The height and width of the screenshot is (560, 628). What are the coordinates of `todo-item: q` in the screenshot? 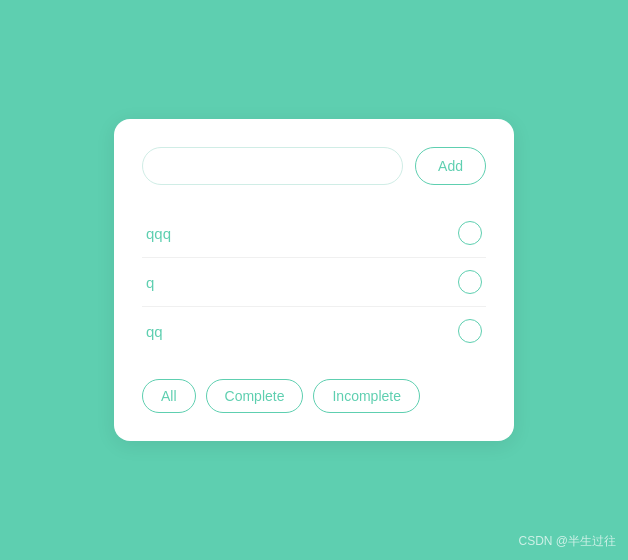 It's located at (314, 282).